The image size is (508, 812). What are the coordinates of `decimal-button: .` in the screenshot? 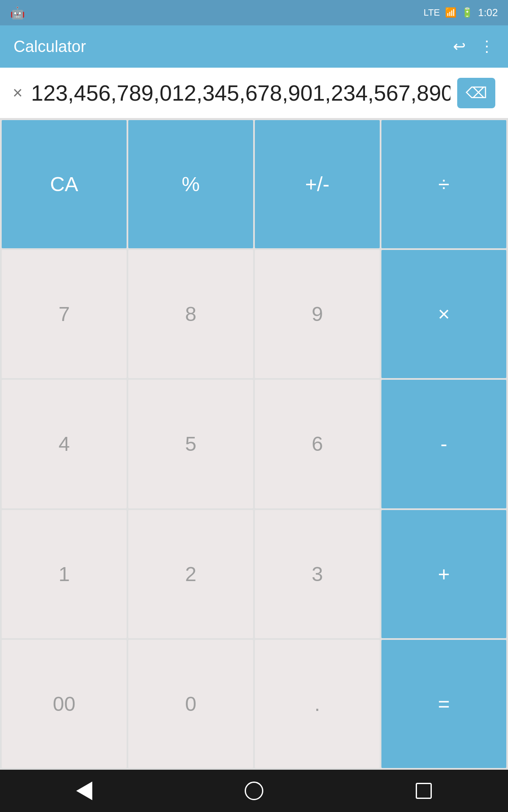 It's located at (318, 704).